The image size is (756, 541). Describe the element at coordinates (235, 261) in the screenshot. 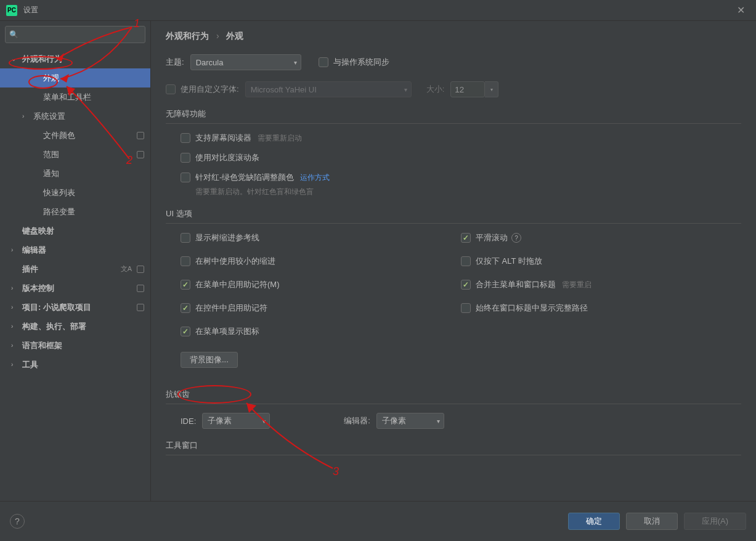

I see `small-indent-label: 在树中使用较小的缩进` at that location.